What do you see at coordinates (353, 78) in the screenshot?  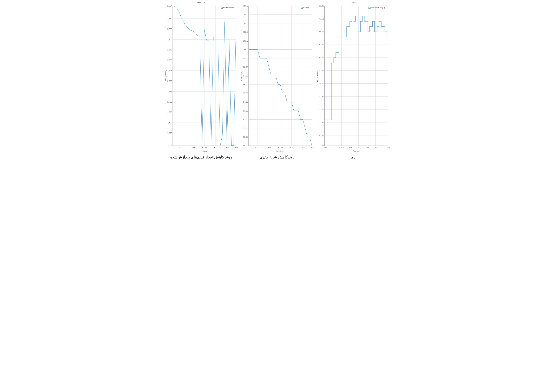 I see `chart-temp: 23.0025.0027.5030.0032.5035.0037.5040.00…` at bounding box center [353, 78].